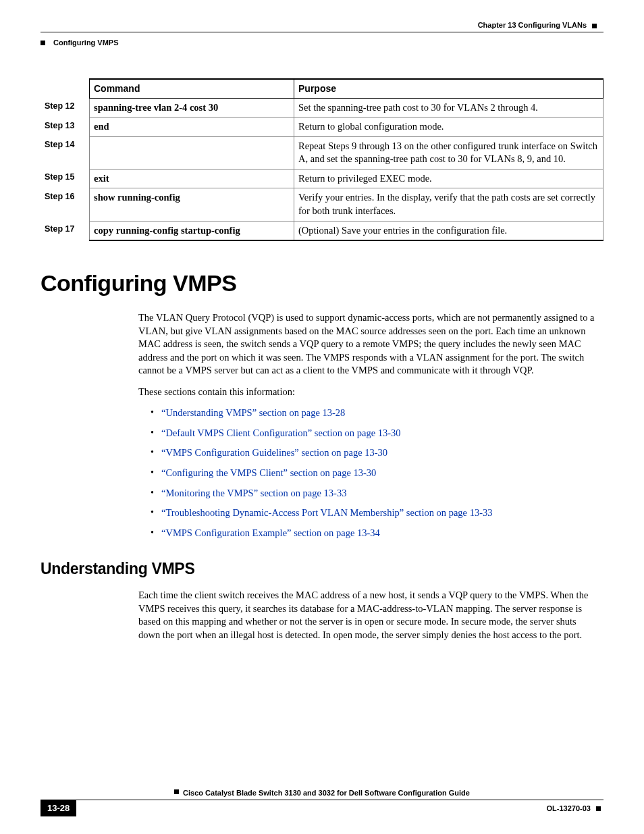 This screenshot has width=644, height=834. What do you see at coordinates (192, 88) in the screenshot?
I see `table-header-command: Command` at bounding box center [192, 88].